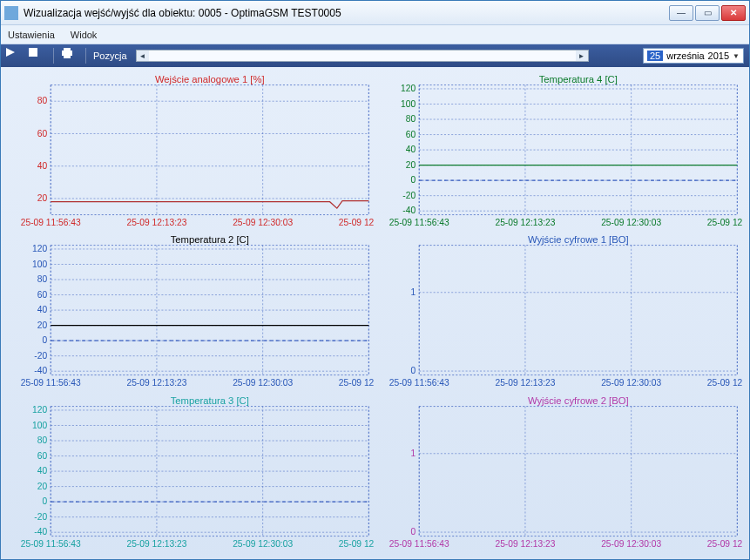 The image size is (750, 560). I want to click on svg-text: Temperatura 2 [C], so click(210, 240).